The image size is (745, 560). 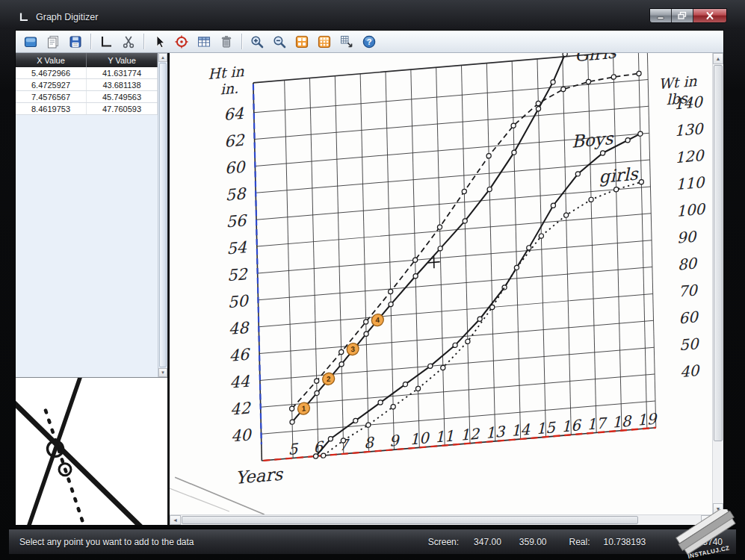 What do you see at coordinates (87, 91) in the screenshot?
I see `table-body: 5.467296641.6317746.472592743.6811387.45…` at bounding box center [87, 91].